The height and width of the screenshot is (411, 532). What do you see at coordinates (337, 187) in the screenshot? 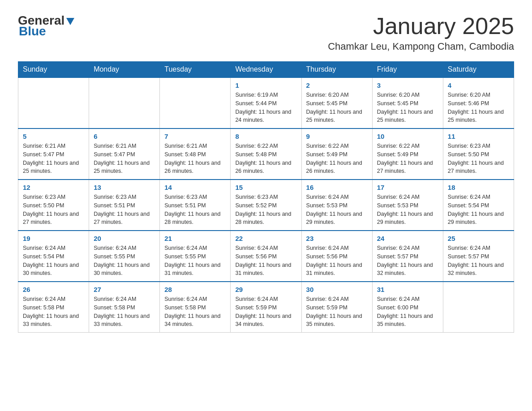
I see `day-number: 16` at bounding box center [337, 187].